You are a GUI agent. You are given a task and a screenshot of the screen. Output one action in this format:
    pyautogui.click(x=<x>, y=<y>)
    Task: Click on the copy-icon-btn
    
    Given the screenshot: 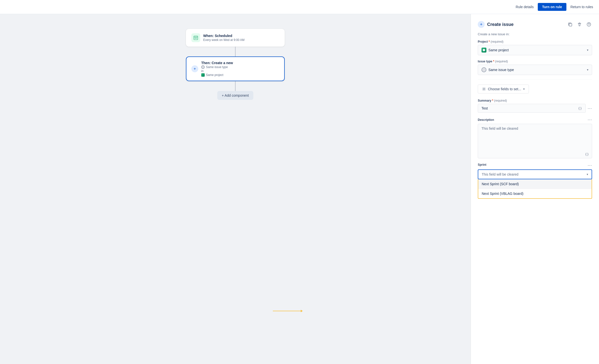 What is the action you would take?
    pyautogui.click(x=570, y=24)
    